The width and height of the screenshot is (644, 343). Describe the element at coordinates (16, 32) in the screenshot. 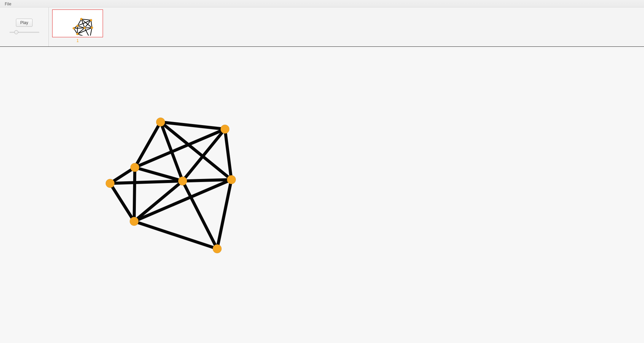

I see `slider-thumb` at that location.